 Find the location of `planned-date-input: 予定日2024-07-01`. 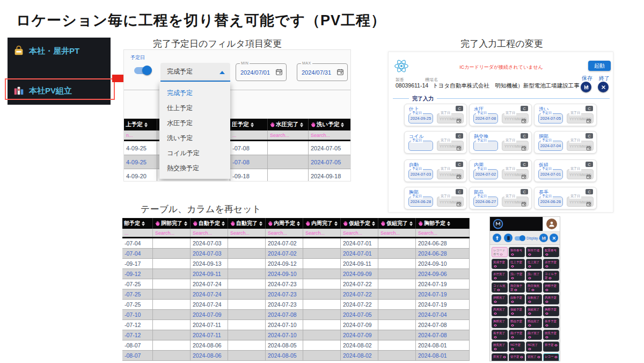

planned-date-input: 予定日2024-07-01 is located at coordinates (551, 174).